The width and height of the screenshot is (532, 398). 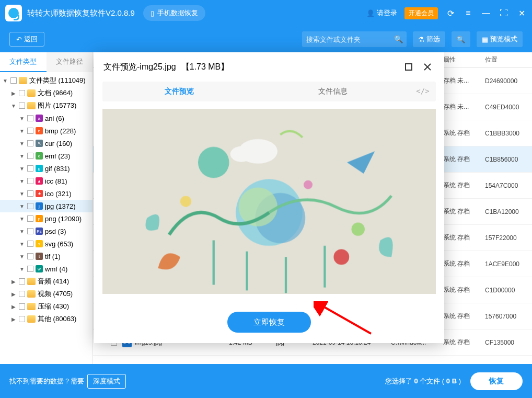 What do you see at coordinates (450, 13) in the screenshot?
I see `refresh-icon: ⟳` at bounding box center [450, 13].